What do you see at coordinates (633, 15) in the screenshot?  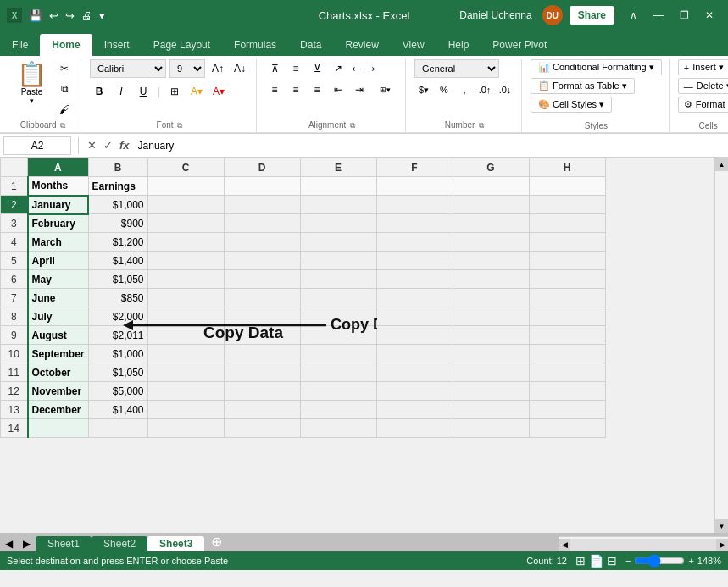 I see `ribbon-collapse-button: ∧` at bounding box center [633, 15].